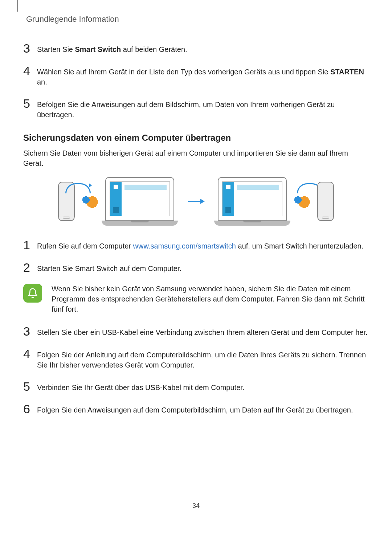 Image resolution: width=392 pixels, height=554 pixels. I want to click on step-a5: 5 Befolgen Sie die Anweisungen auf dem B…, so click(196, 108).